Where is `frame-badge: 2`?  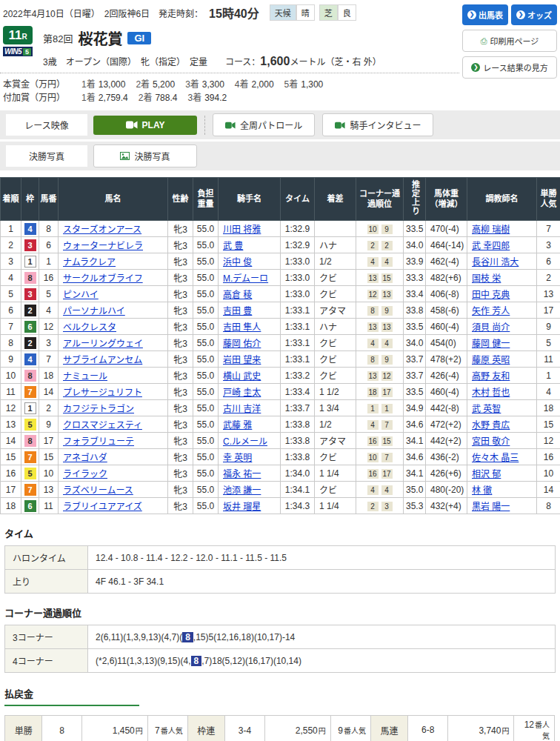
frame-badge: 2 is located at coordinates (30, 343).